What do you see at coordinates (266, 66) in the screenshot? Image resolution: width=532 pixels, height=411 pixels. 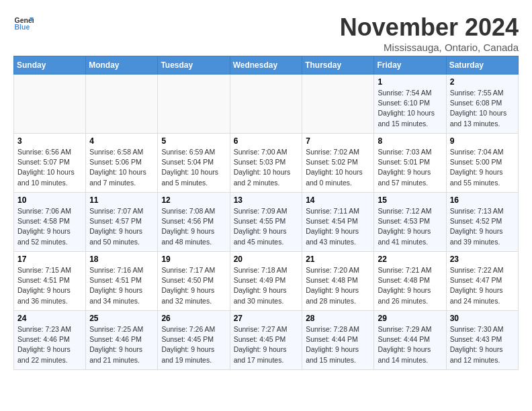 I see `calendar-header-row: SundayMondayTuesdayWednesdayThursdayFrid…` at bounding box center [266, 66].